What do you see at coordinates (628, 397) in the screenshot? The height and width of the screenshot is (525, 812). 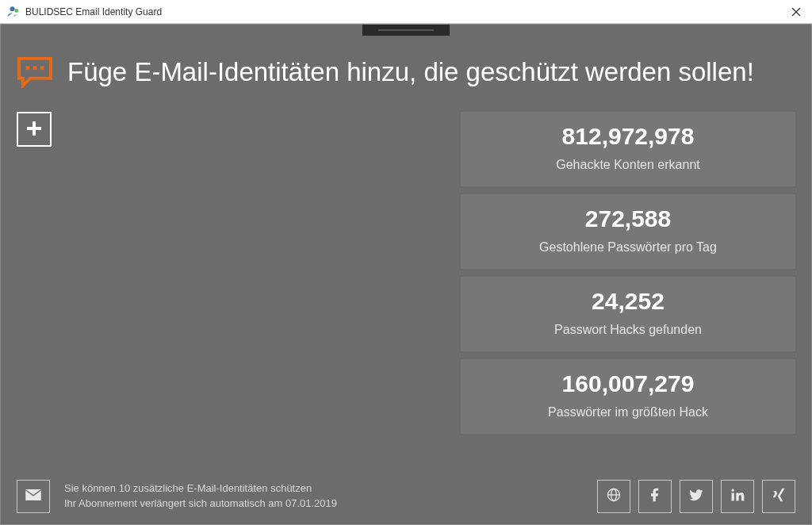 I see `stat-card-biggest-hack: 160,007,279 Passwörter im größten Hack` at bounding box center [628, 397].